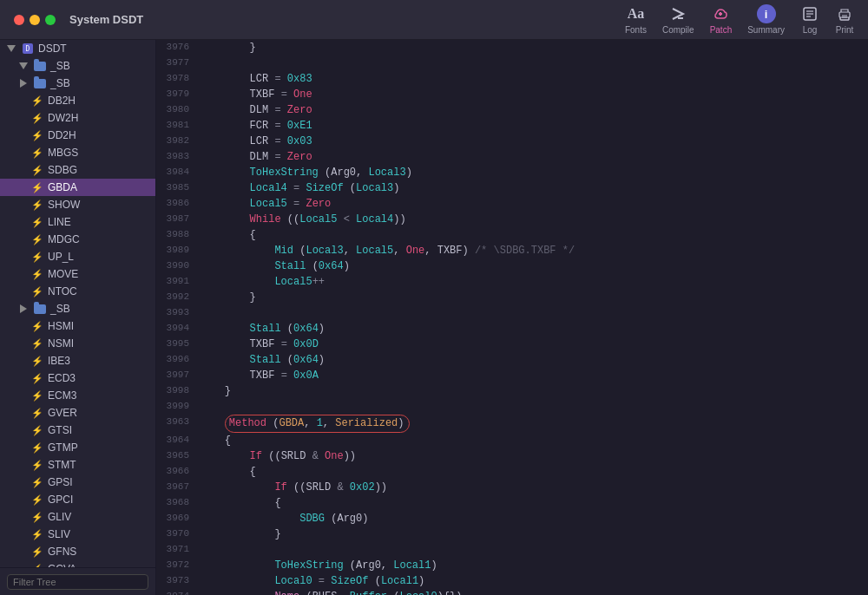 Image resolution: width=868 pixels, height=595 pixels. Describe the element at coordinates (40, 66) in the screenshot. I see `folder-icon` at that location.